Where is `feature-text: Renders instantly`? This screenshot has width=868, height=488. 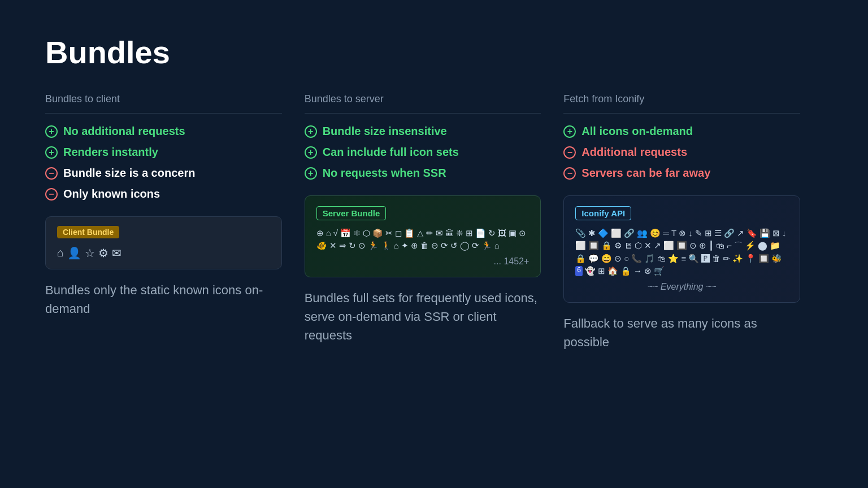 feature-text: Renders instantly is located at coordinates (111, 152).